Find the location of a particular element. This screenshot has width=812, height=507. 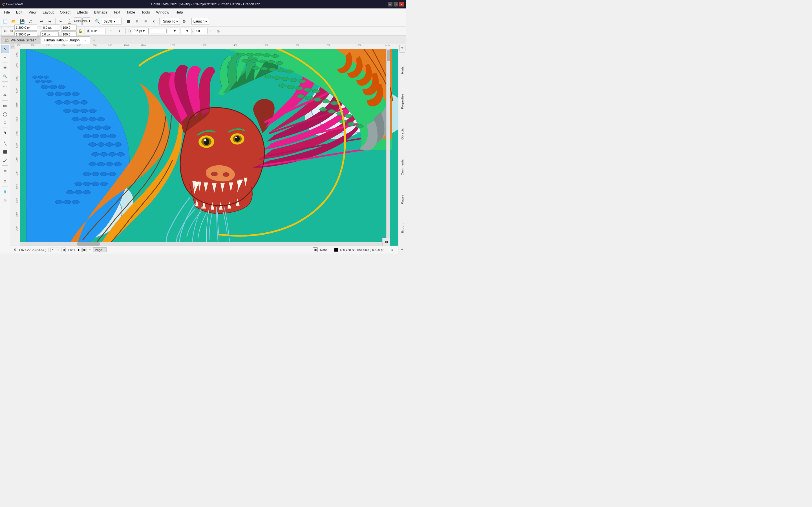

view2-button: ⊞ is located at coordinates (137, 21).